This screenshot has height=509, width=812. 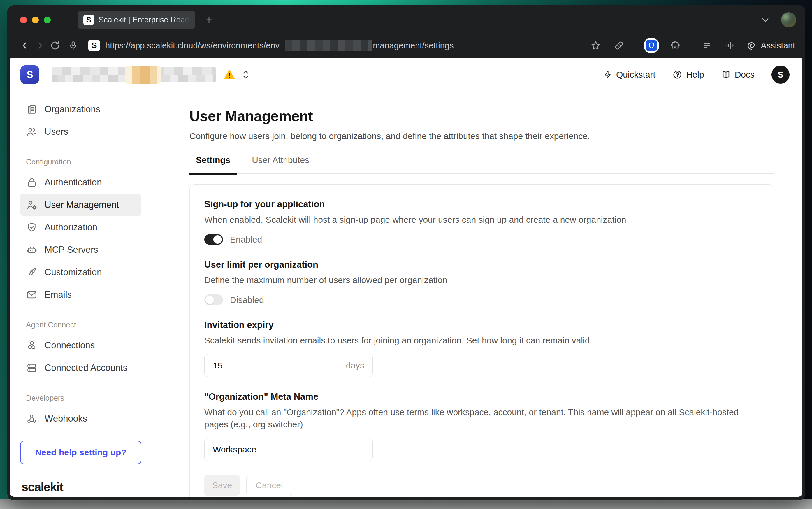 I want to click on stacked-cards-icon, so click(x=32, y=368).